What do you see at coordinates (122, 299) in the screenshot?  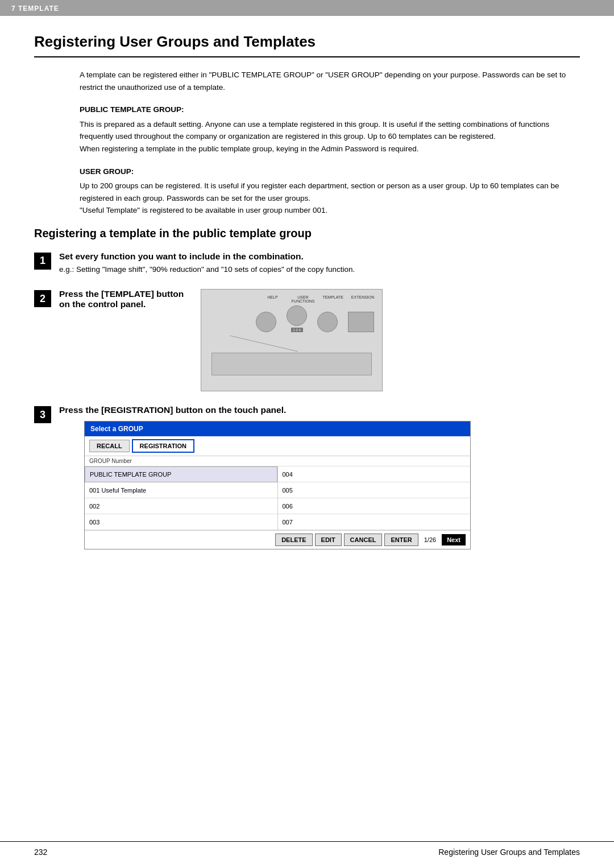 I see `step-2-title: Press the [TEMPLATE] buttonon the contro…` at bounding box center [122, 299].